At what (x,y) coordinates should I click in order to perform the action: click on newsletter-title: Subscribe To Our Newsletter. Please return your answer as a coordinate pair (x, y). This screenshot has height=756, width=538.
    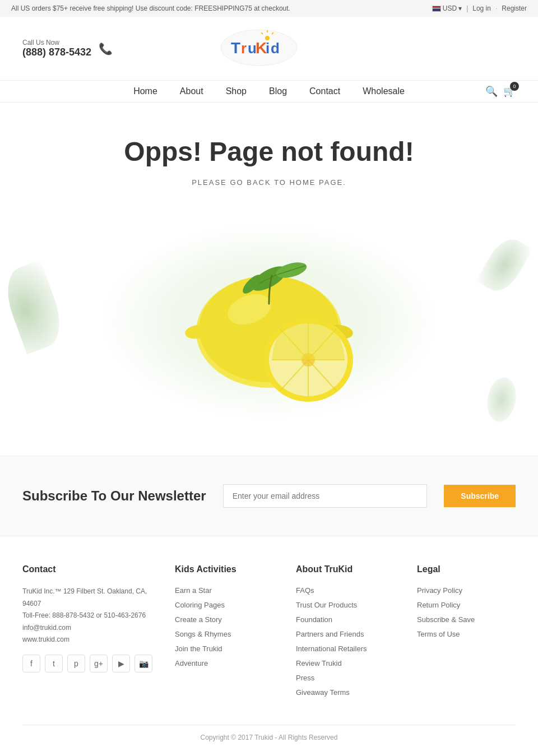
    Looking at the image, I should click on (114, 496).